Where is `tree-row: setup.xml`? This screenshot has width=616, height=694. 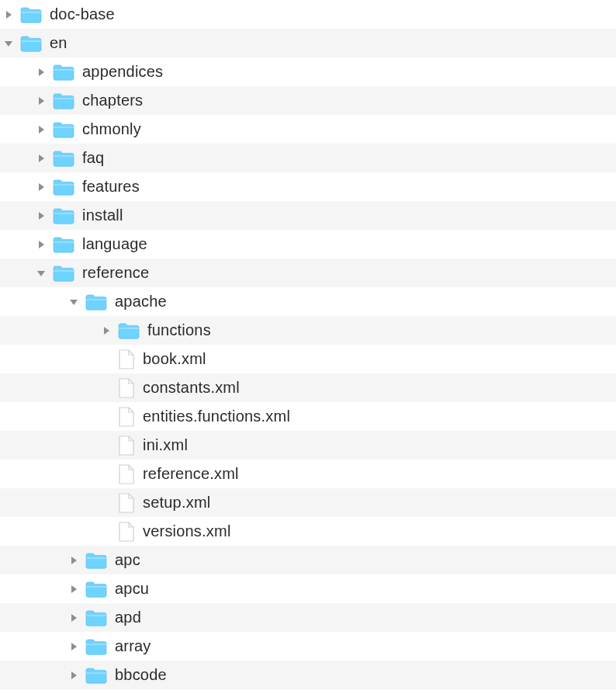 tree-row: setup.xml is located at coordinates (308, 503).